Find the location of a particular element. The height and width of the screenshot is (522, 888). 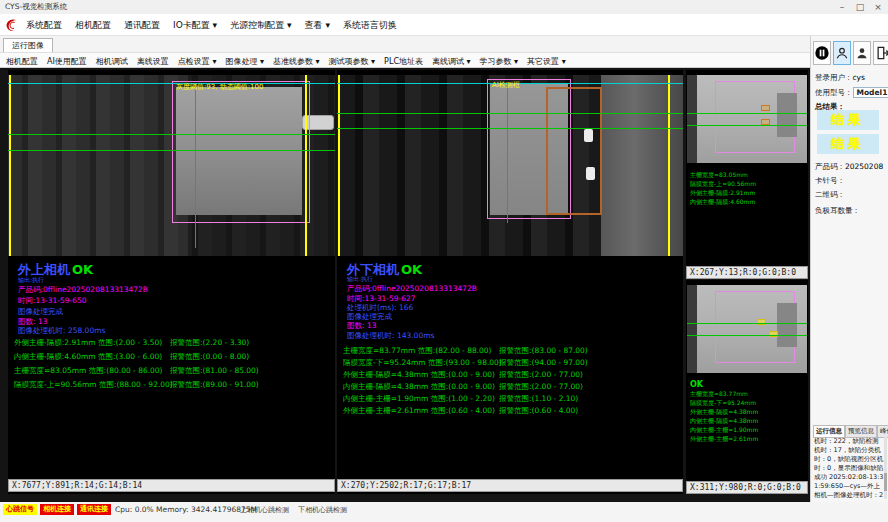

tb-camera-debug: 相机调试 is located at coordinates (112, 62).